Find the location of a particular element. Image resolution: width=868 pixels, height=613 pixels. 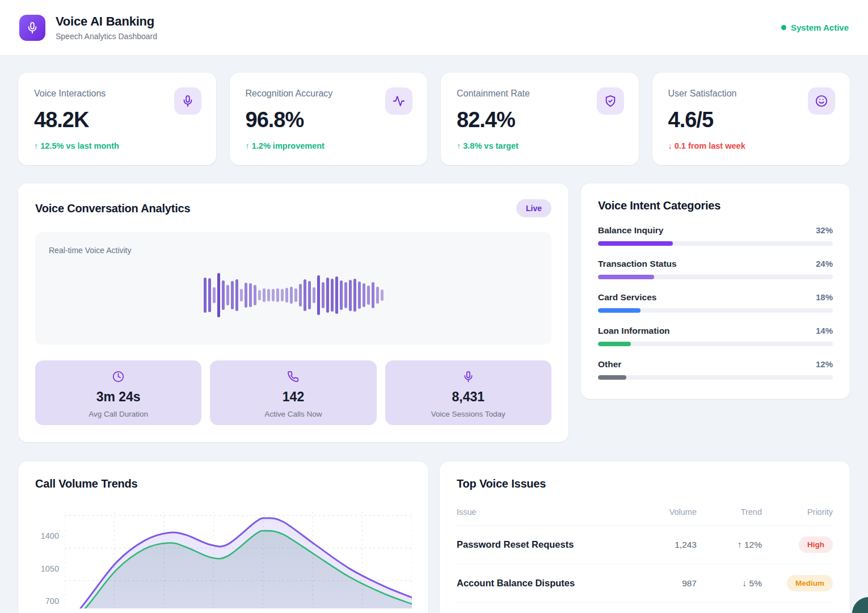

system-status-badge: System Active is located at coordinates (815, 27).